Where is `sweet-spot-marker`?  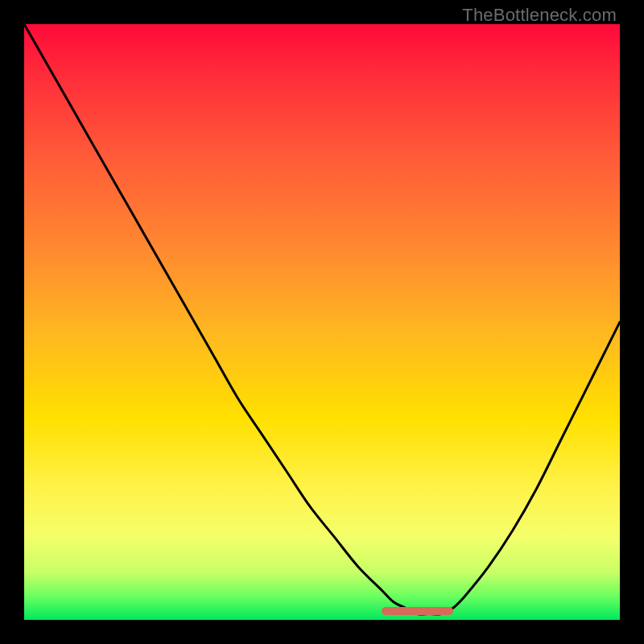 sweet-spot-marker is located at coordinates (417, 611).